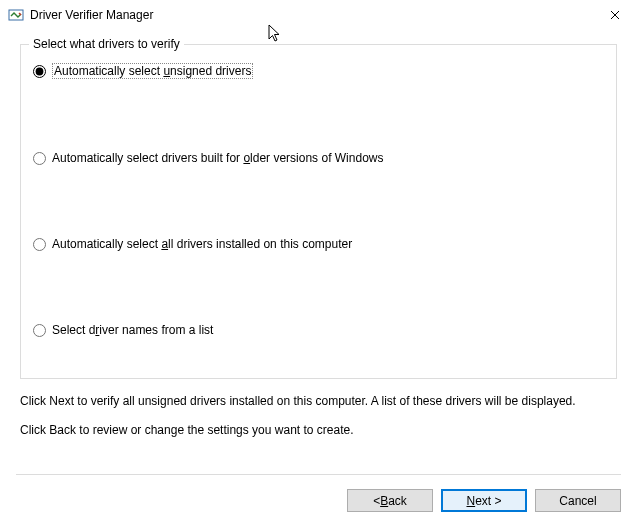 This screenshot has height=526, width=637. Describe the element at coordinates (318, 402) in the screenshot. I see `instruction-line-1: Click Next to verify all unsigned driver…` at that location.